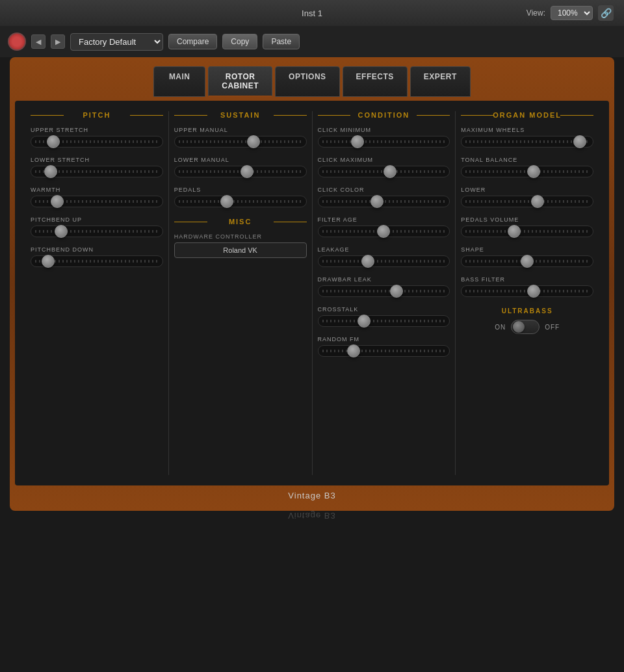 The image size is (624, 672). I want to click on lower-stretch-thumb, so click(51, 172).